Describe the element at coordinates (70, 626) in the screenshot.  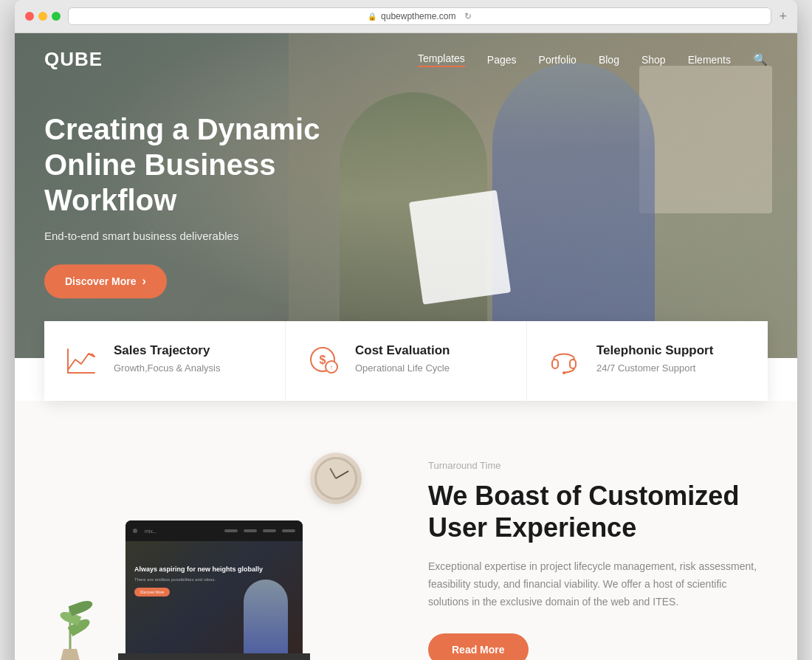
I see `plant-decoration` at that location.